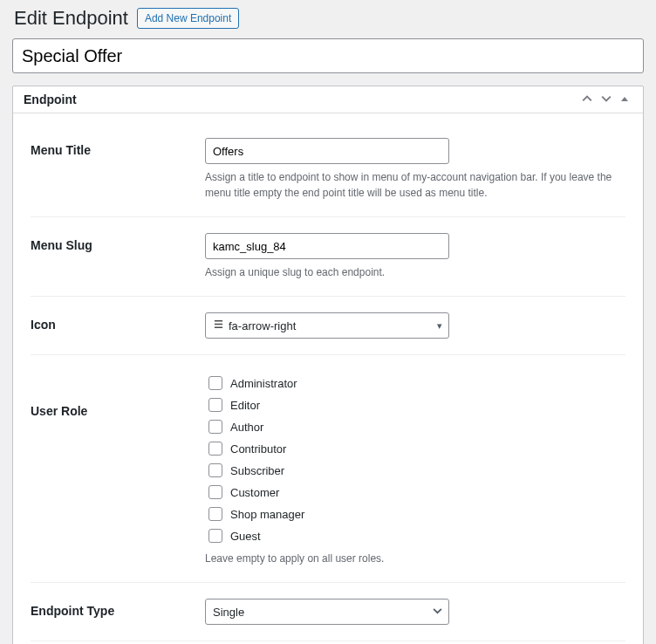 This screenshot has height=644, width=656. Describe the element at coordinates (262, 326) in the screenshot. I see `icon-select-value: fa-arrow-right` at that location.